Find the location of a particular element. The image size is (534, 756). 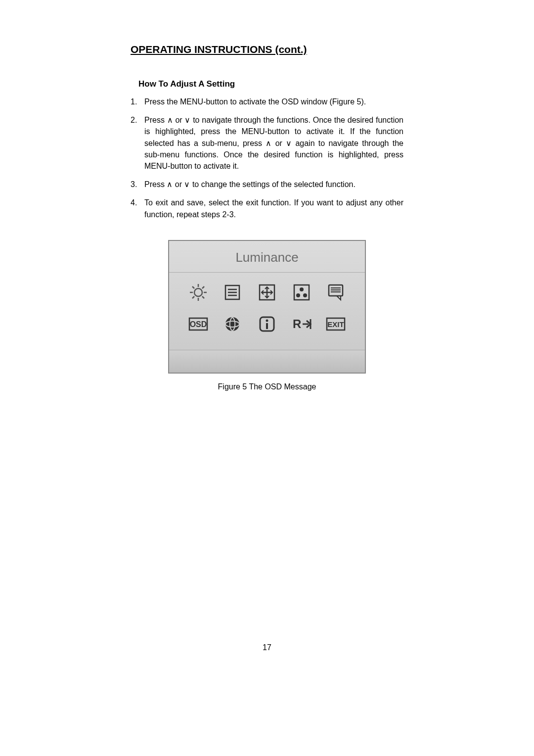

dcr-icon is located at coordinates (336, 292).